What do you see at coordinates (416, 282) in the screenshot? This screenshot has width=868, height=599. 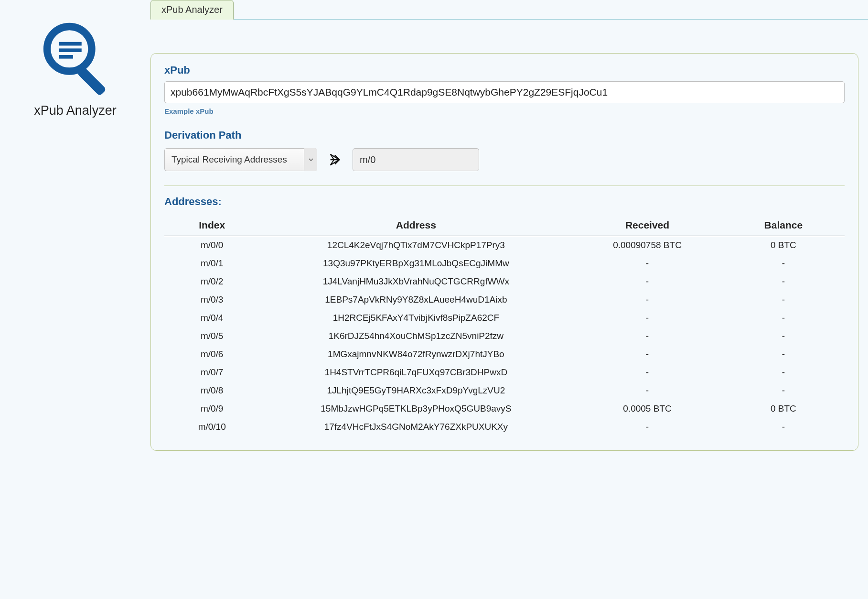 I see `cell-address: 1J4LVanjHMu3JkXbVrahNuQCTGCRRgfWWx` at bounding box center [416, 282].